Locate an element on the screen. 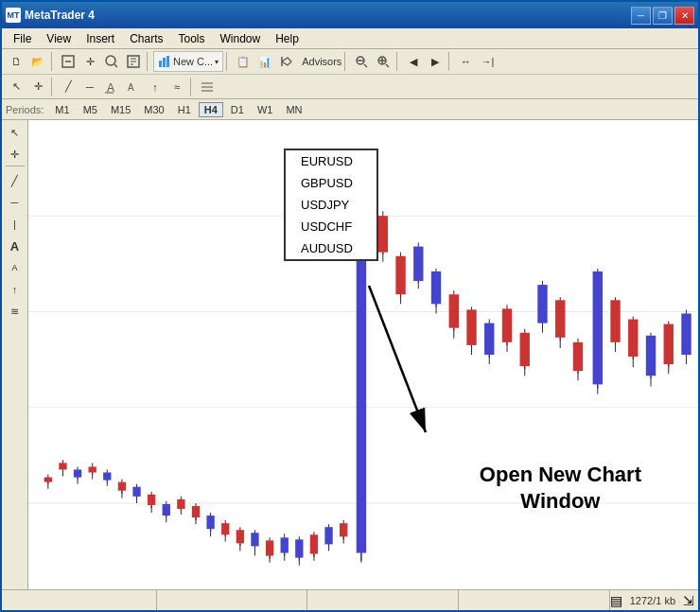  timeframe-bar: Periods: M1 M5 M15 M30 H1 H4 D1 W1 MN is located at coordinates (350, 110).